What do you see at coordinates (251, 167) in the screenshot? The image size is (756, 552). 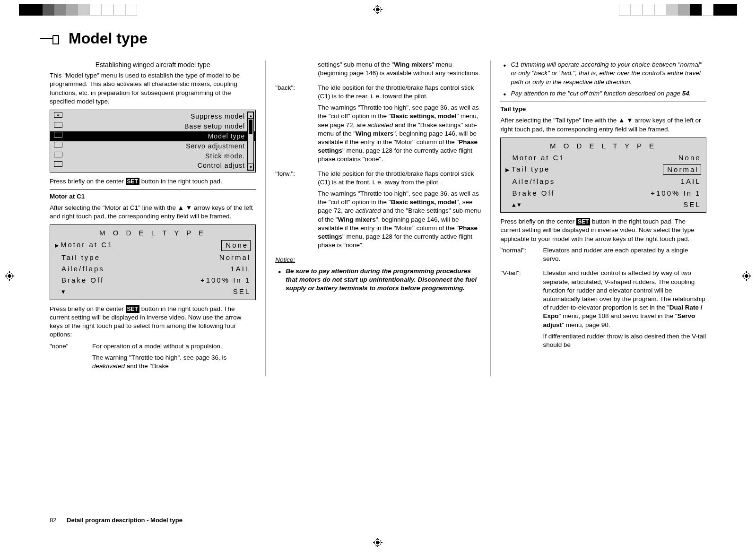 I see `scroll-down-icon: ▾` at bounding box center [251, 167].